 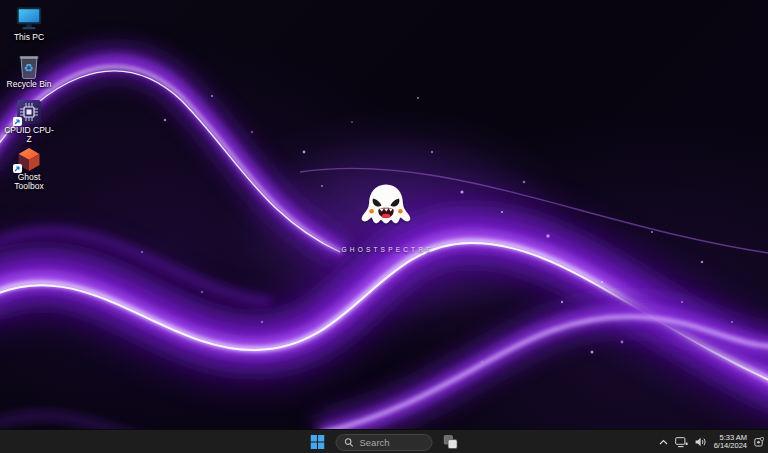 What do you see at coordinates (664, 442) in the screenshot?
I see `chevron-up-icon` at bounding box center [664, 442].